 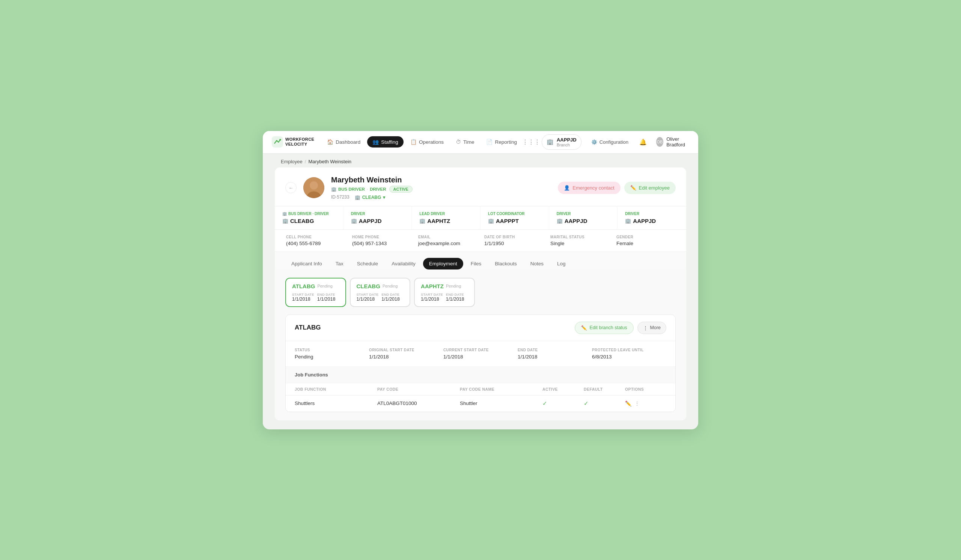 What do you see at coordinates (403, 264) in the screenshot?
I see `tab-availability: Availability` at bounding box center [403, 264].